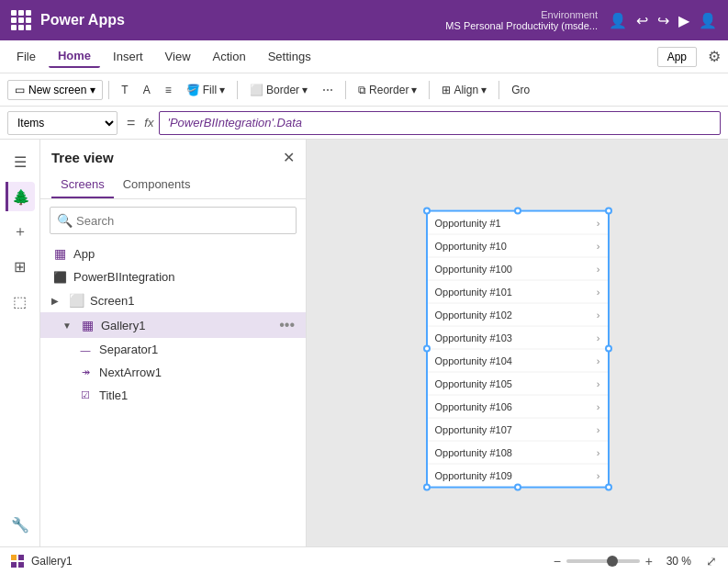 This screenshot has width=728, height=574. I want to click on screen-icon: ▭, so click(20, 90).